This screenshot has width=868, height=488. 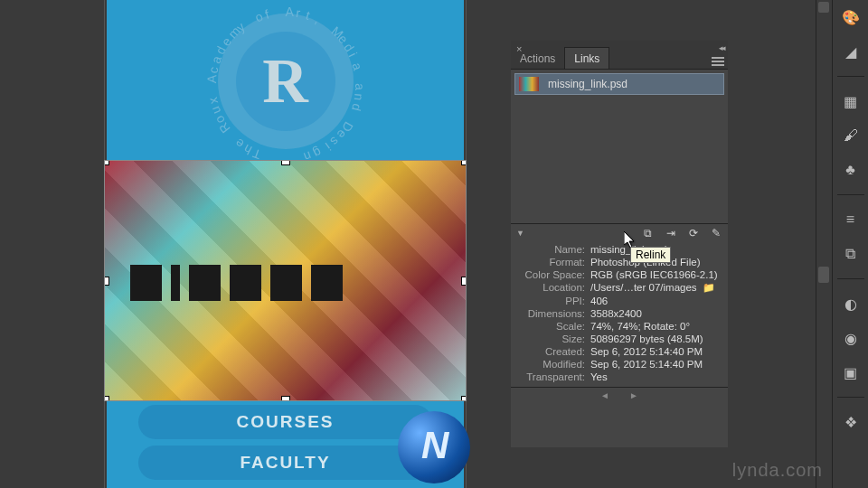 I want to click on scroll-thumb, so click(x=824, y=275).